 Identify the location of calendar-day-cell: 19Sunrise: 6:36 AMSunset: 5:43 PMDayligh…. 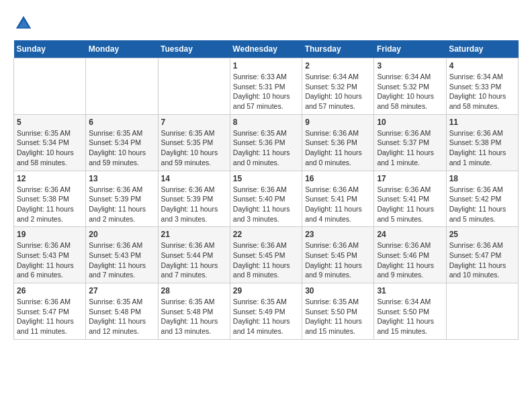
(50, 255).